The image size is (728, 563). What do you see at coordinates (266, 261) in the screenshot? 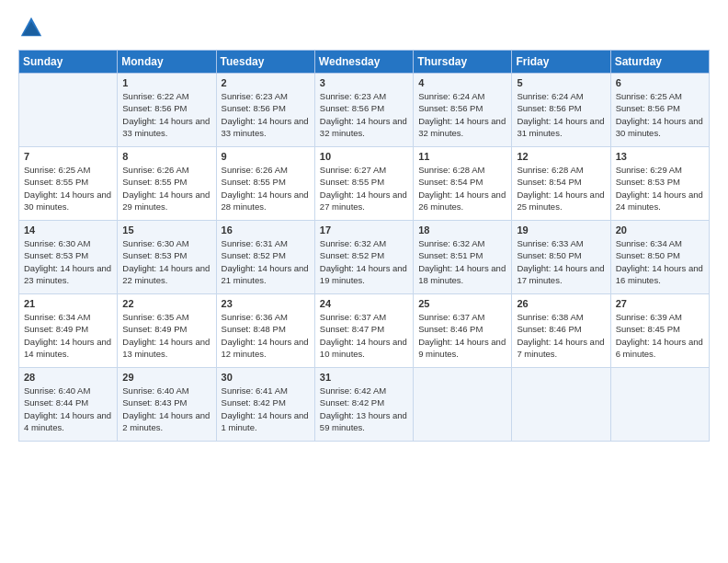
I see `cell-sun-info: Sunrise: 6:31 AMSunset: 8:52 PMDaylight:…` at bounding box center [266, 261].